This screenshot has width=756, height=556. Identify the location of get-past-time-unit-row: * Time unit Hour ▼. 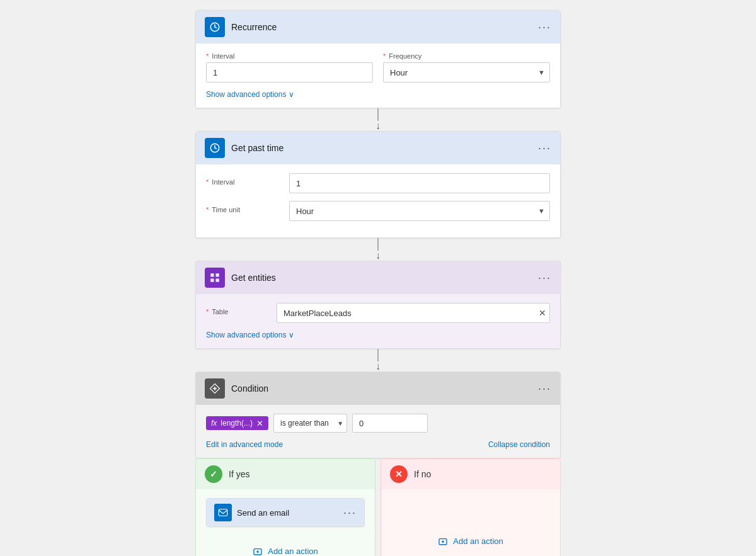
(378, 211).